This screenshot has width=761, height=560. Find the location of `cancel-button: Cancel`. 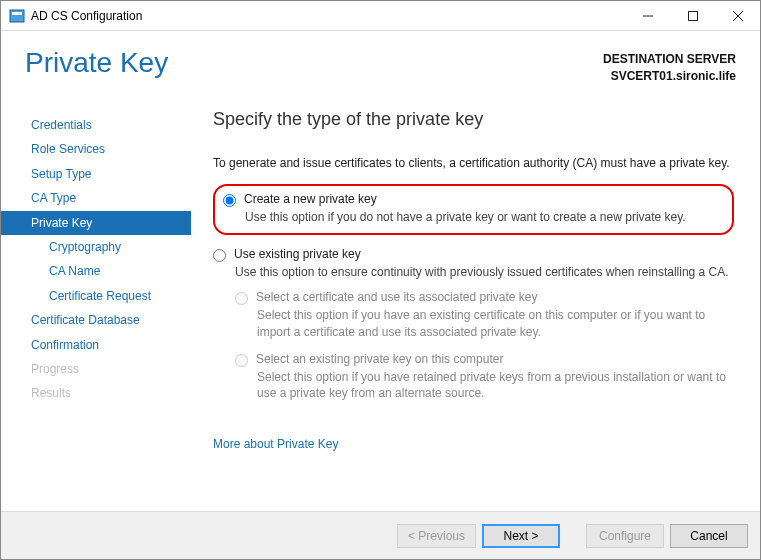

cancel-button: Cancel is located at coordinates (709, 536).